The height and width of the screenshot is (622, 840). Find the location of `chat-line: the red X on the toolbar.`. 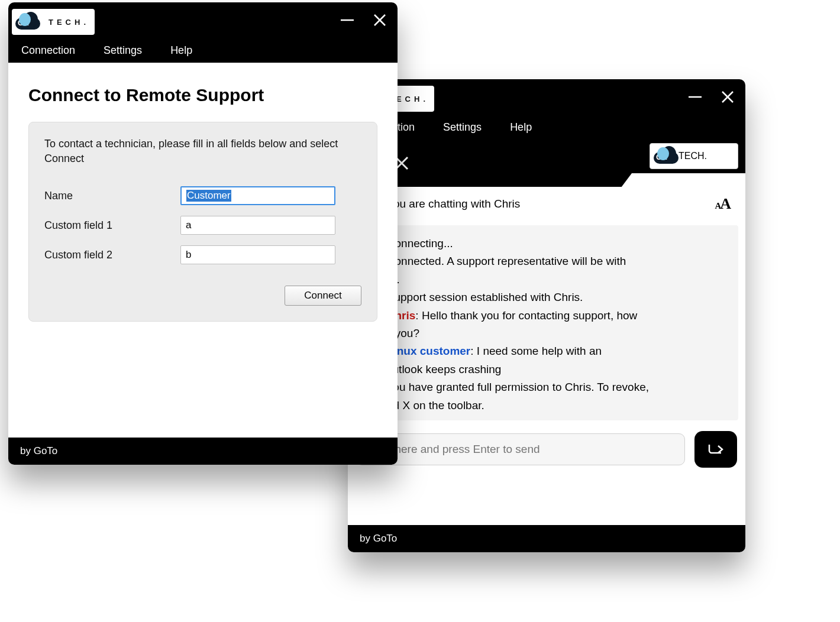

chat-line: the red X on the toolbar. is located at coordinates (547, 406).